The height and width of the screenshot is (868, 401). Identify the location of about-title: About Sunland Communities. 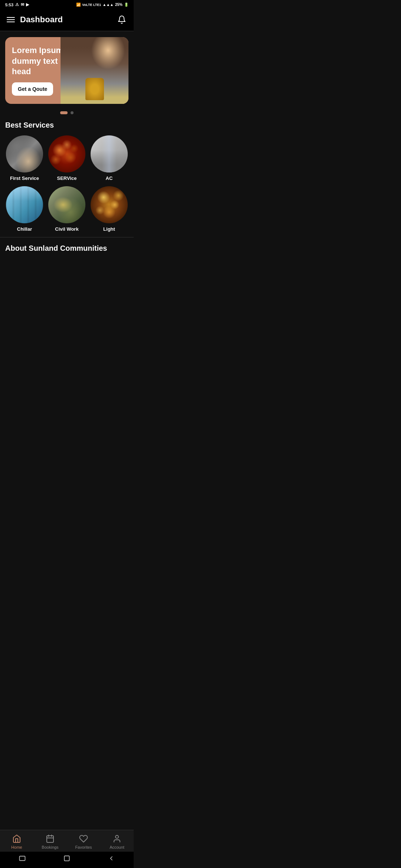
(67, 249).